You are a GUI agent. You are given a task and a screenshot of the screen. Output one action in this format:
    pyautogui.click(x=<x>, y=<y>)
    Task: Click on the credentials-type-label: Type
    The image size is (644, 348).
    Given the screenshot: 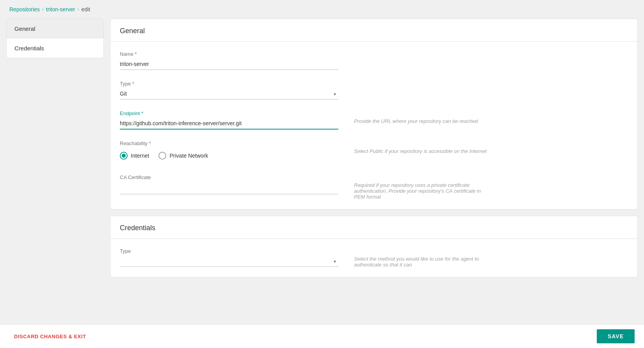 What is the action you would take?
    pyautogui.click(x=229, y=251)
    